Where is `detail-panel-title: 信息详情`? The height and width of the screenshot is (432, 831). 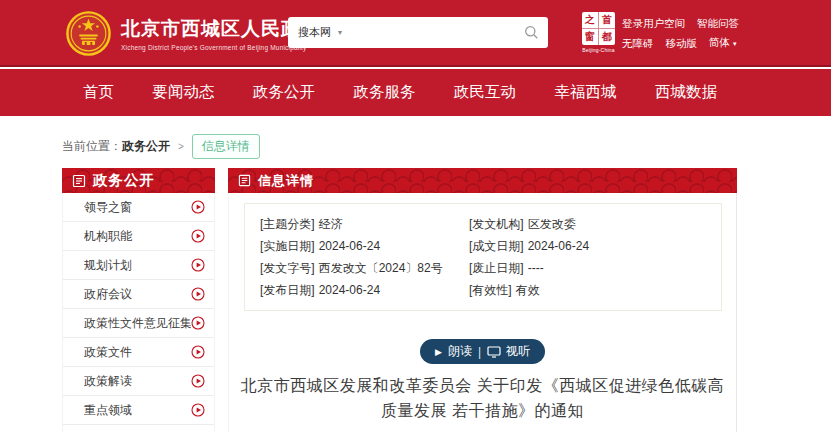 detail-panel-title: 信息详情 is located at coordinates (286, 181).